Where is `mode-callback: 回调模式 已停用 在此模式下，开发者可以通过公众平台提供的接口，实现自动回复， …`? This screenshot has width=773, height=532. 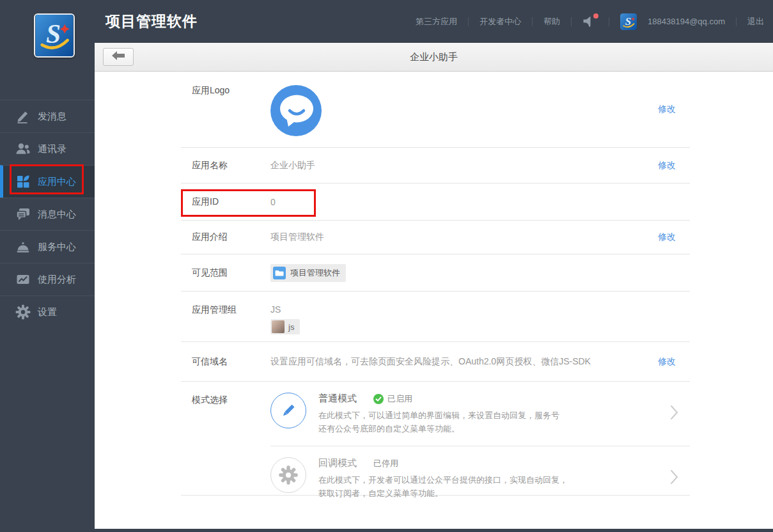
mode-callback: 回调模式 已停用 在此模式下，开发者可以通过公众平台提供的接口，实现自动回复， … is located at coordinates (480, 478).